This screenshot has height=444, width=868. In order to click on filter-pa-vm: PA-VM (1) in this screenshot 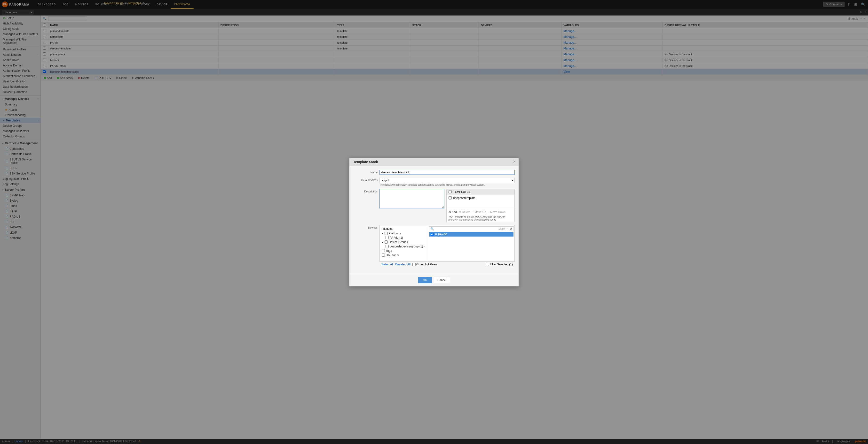, I will do `click(404, 238)`.